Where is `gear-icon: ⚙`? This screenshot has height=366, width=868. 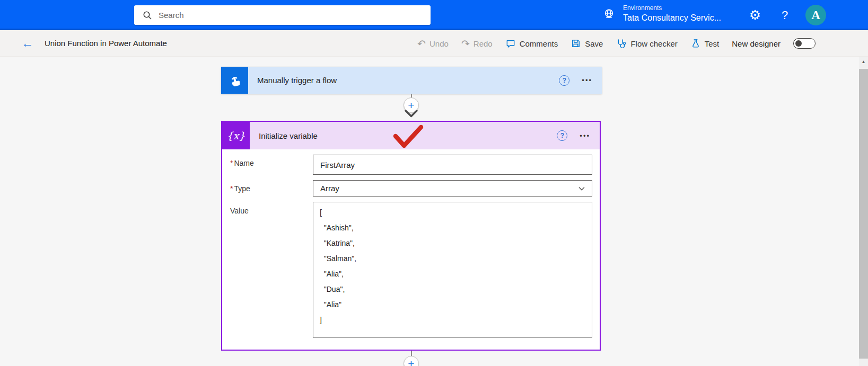
gear-icon: ⚙ is located at coordinates (755, 15).